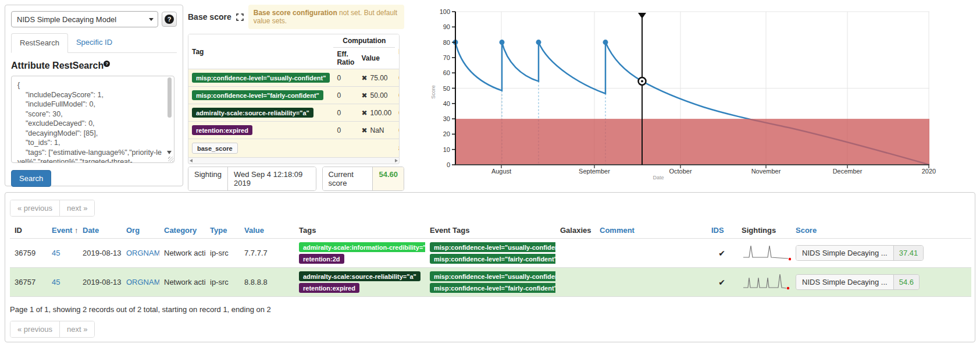  I want to click on eff-ratio-value: 0, so click(345, 95).